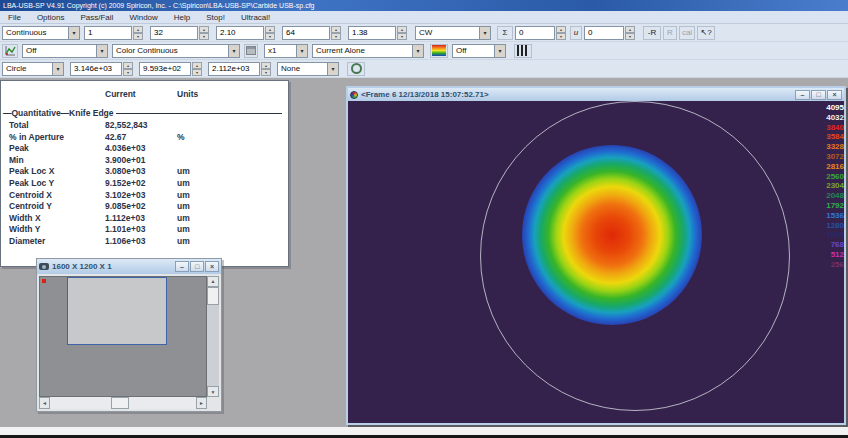 The image size is (848, 438). I want to click on menu-item: File, so click(14, 17).